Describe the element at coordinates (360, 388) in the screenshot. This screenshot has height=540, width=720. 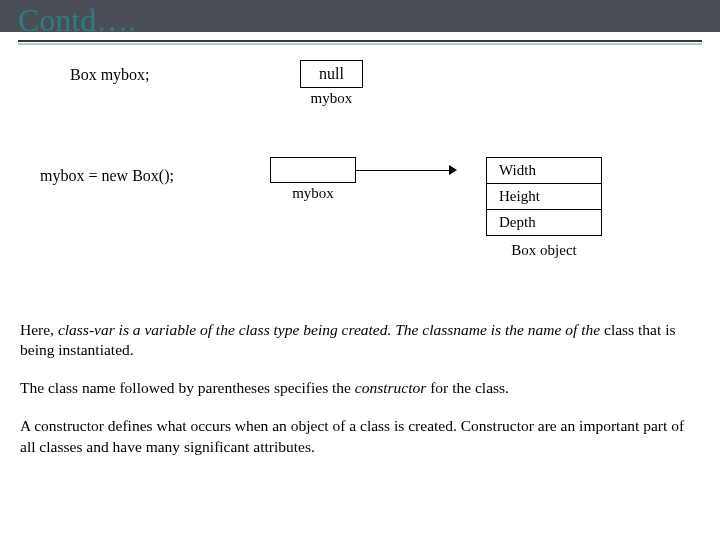
I see `paragraph-2: The class name followed by parentheses s…` at that location.